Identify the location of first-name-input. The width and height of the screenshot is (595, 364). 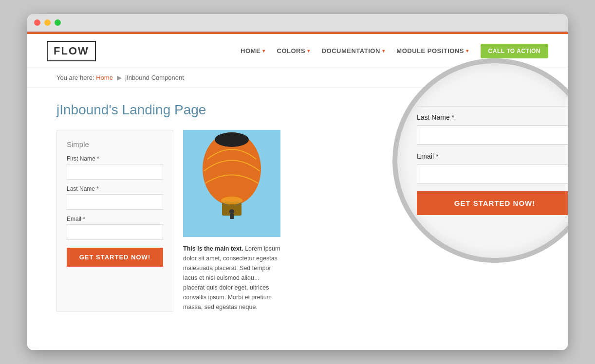
(115, 172).